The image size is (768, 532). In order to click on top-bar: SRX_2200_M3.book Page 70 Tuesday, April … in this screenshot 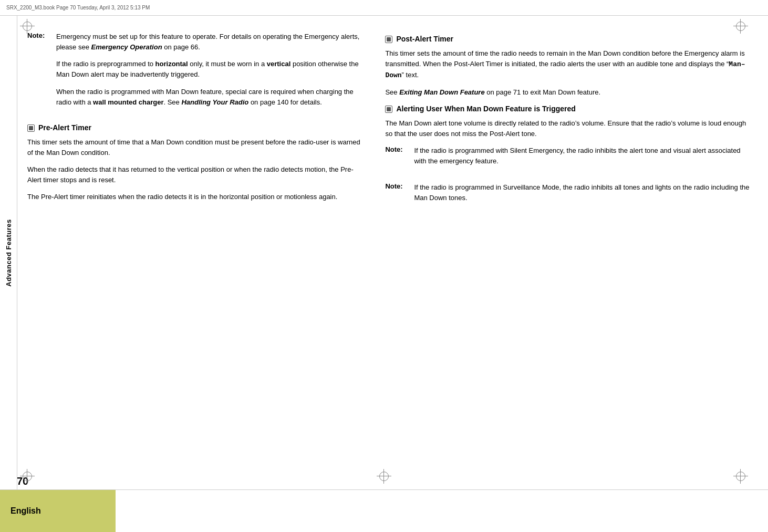, I will do `click(384, 8)`.